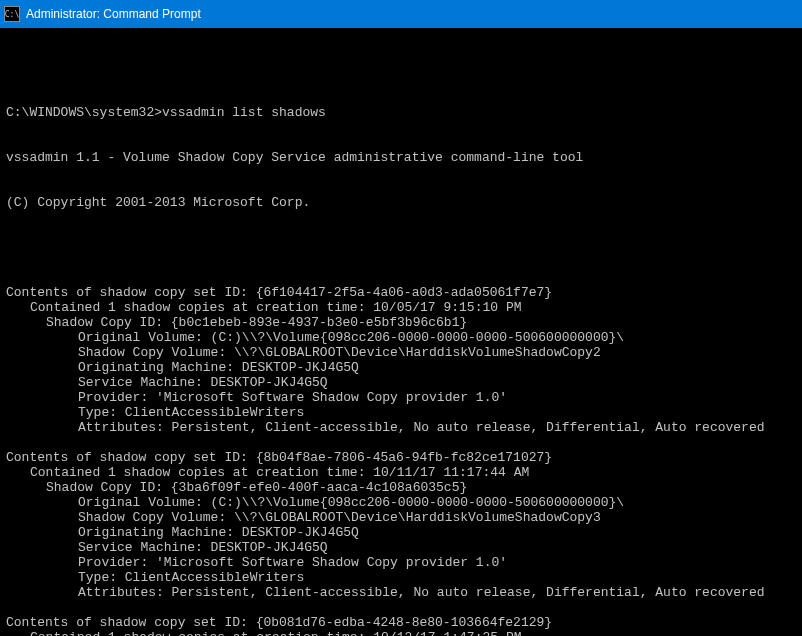 The image size is (802, 636). I want to click on set-id-line: Contents of shadow copy set ID: {0b081d7…, so click(401, 622).